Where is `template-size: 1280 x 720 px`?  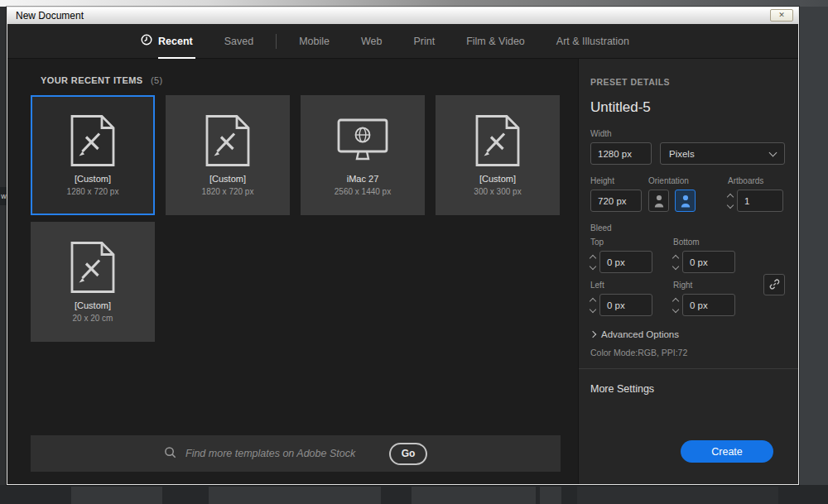 template-size: 1280 x 720 px is located at coordinates (93, 192).